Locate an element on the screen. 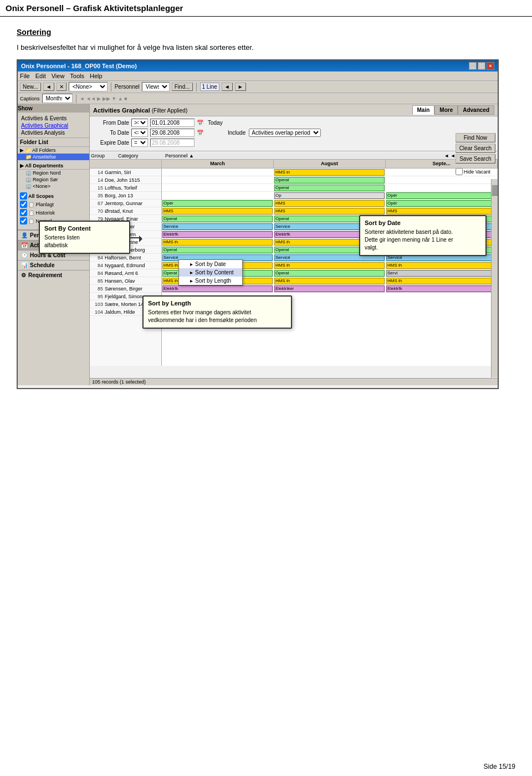  page-footer: Side 15/19 is located at coordinates (500, 767).